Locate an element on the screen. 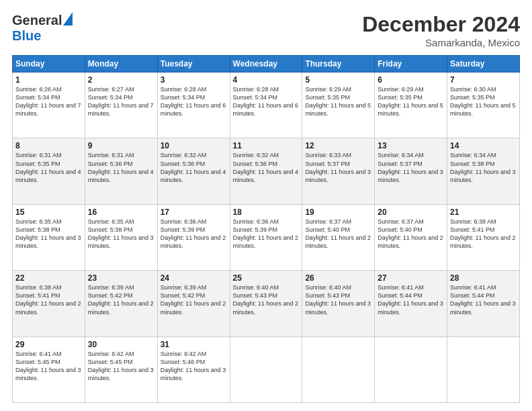  header: General Blue December 2024 Samarkanda, M… is located at coordinates (266, 30).